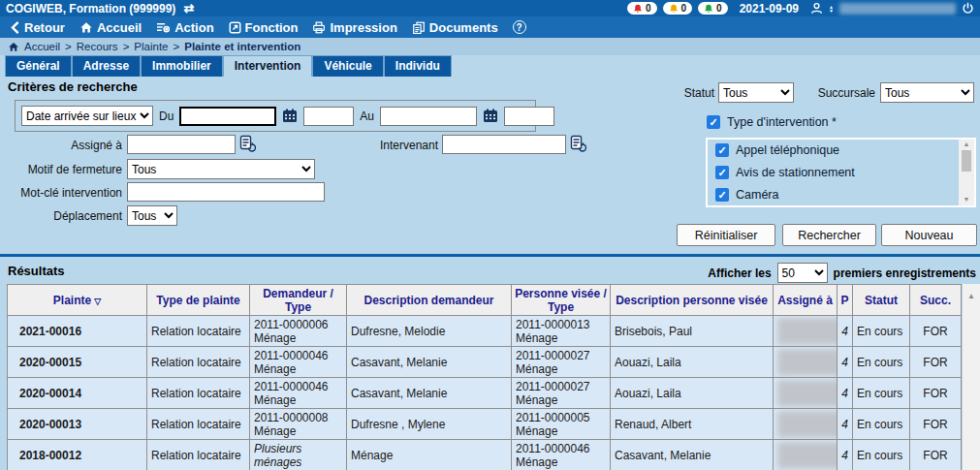 This screenshot has width=980, height=470. I want to click on du-time-input, so click(329, 116).